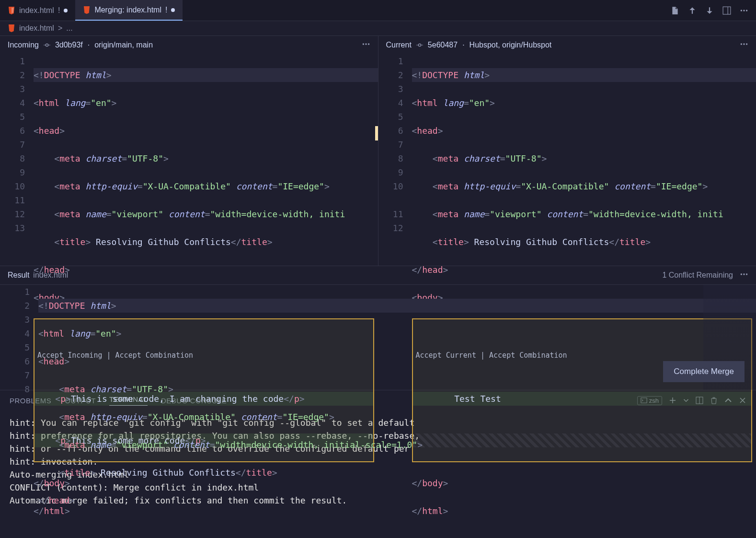  What do you see at coordinates (511, 45) in the screenshot?
I see `current-refs: Hubspot, origin/Hubspot` at bounding box center [511, 45].